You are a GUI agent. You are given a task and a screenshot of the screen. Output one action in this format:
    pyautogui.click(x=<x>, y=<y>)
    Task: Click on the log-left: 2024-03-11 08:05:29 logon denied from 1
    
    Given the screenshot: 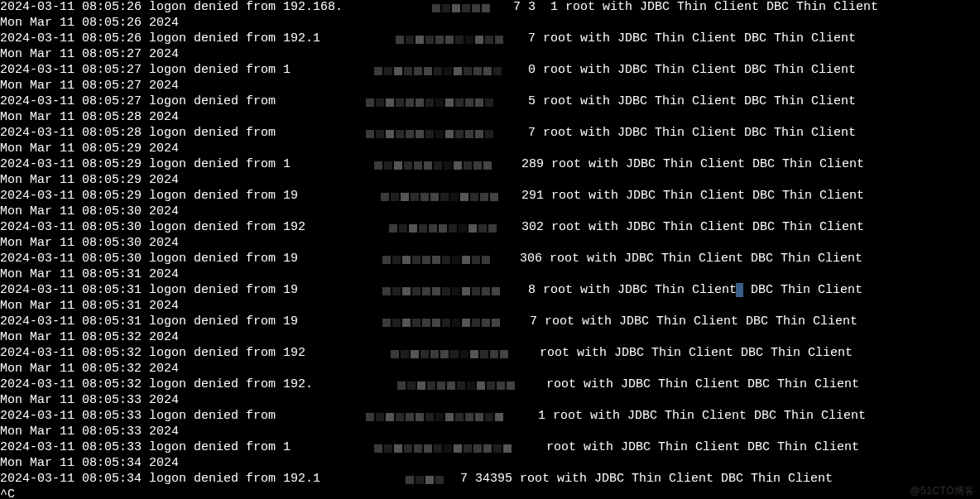 What is the action you would take?
    pyautogui.click(x=146, y=164)
    